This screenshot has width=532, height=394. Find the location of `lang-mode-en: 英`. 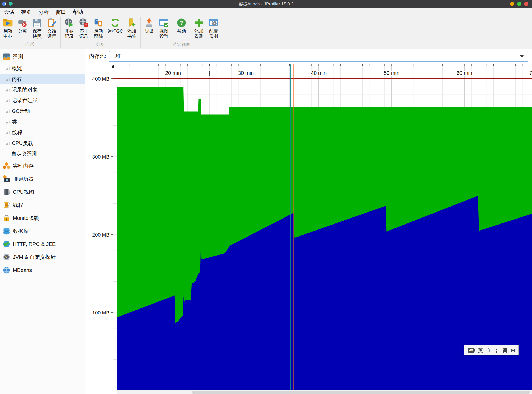

lang-mode-en: 英 is located at coordinates (480, 350).